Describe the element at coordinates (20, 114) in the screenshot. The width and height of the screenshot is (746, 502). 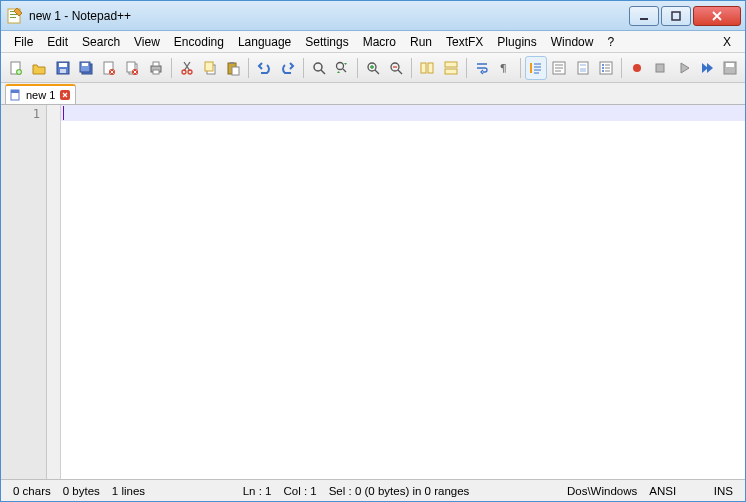
I see `line-number: 1` at that location.